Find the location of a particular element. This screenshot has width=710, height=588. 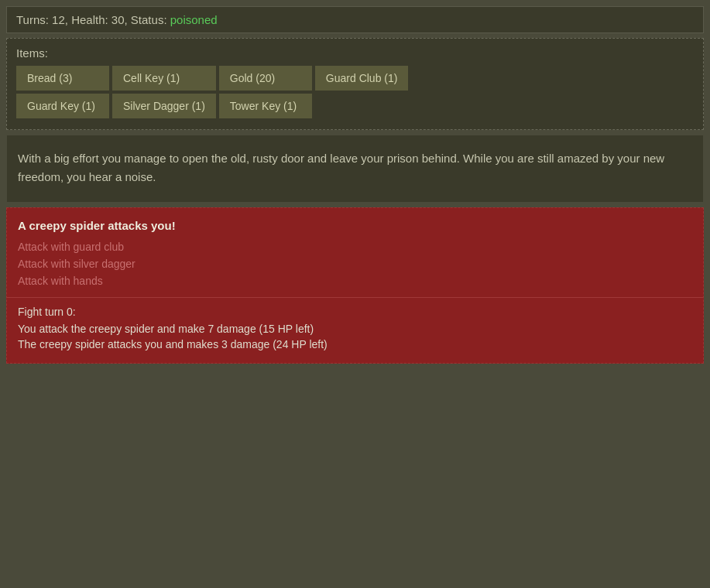

items-label: Items: is located at coordinates (355, 53).